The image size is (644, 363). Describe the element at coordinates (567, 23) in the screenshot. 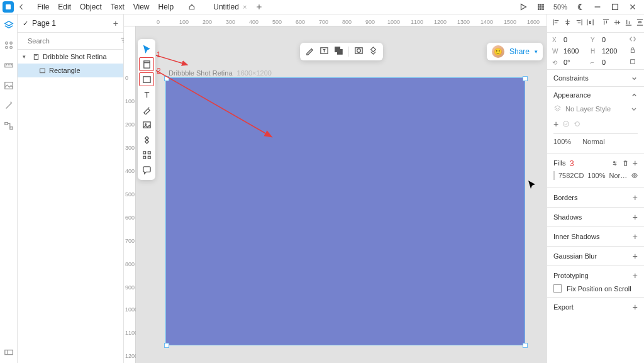

I see `align-hcenter-icon` at that location.